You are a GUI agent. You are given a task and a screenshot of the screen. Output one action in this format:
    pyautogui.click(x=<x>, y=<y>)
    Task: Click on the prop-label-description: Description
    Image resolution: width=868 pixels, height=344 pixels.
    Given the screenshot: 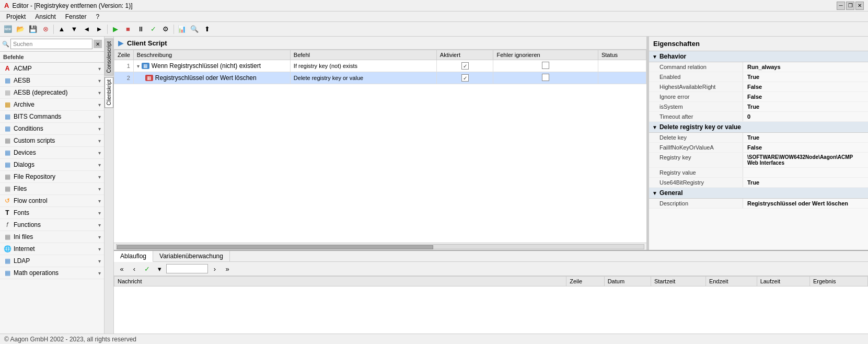 What is the action you would take?
    pyautogui.click(x=696, y=203)
    